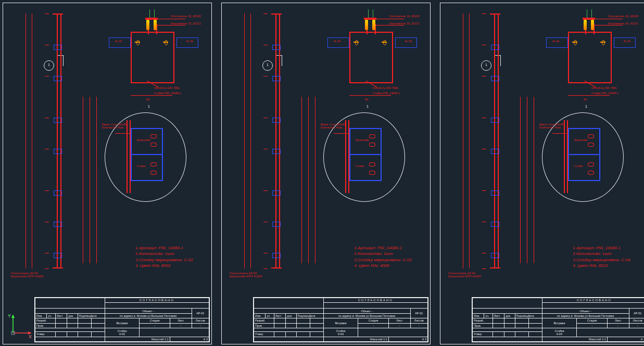 The image size is (644, 346). I want to click on svg-text: Y, so click(9, 316).